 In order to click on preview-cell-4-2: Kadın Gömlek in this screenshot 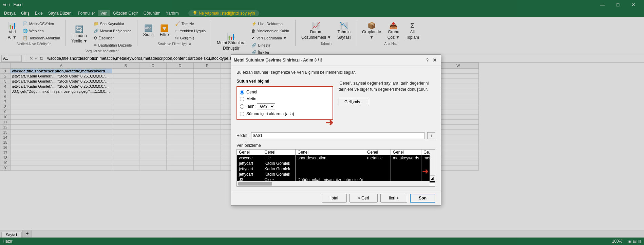, I will do `click(279, 174)`.